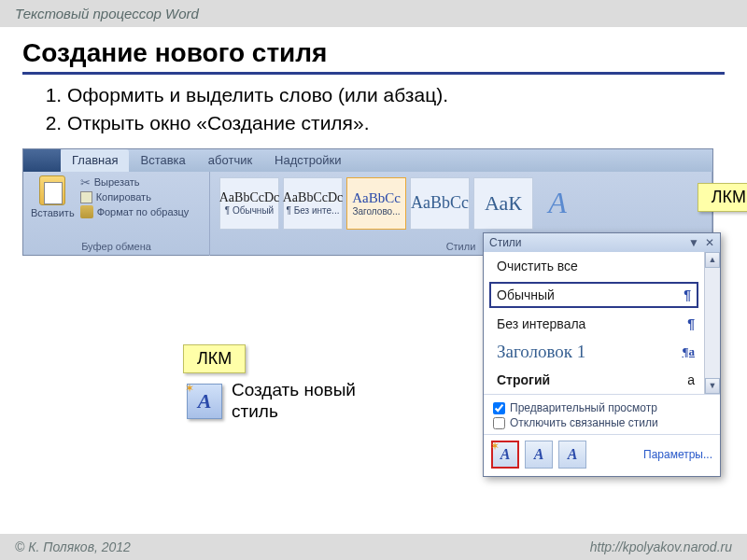 Image resolution: width=747 pixels, height=560 pixels. Describe the element at coordinates (601, 323) in the screenshot. I see `style-list: Очистить все Обычный¶ Без интервала¶ Заг…` at that location.